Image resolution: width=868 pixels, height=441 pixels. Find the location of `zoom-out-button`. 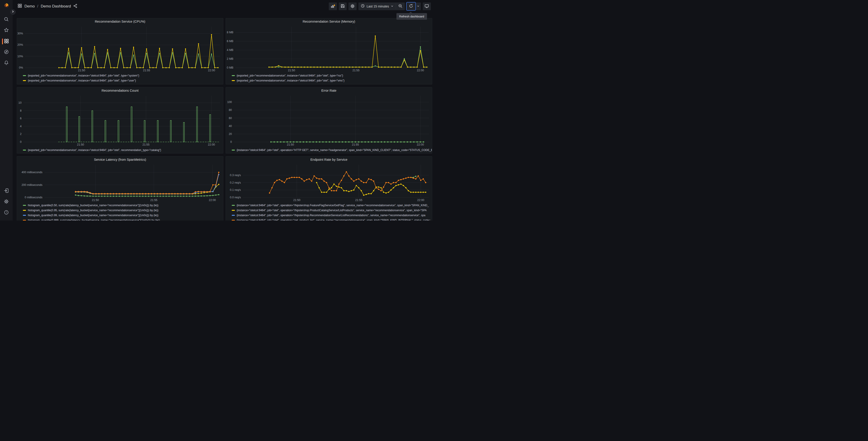

zoom-out-button is located at coordinates (400, 6).